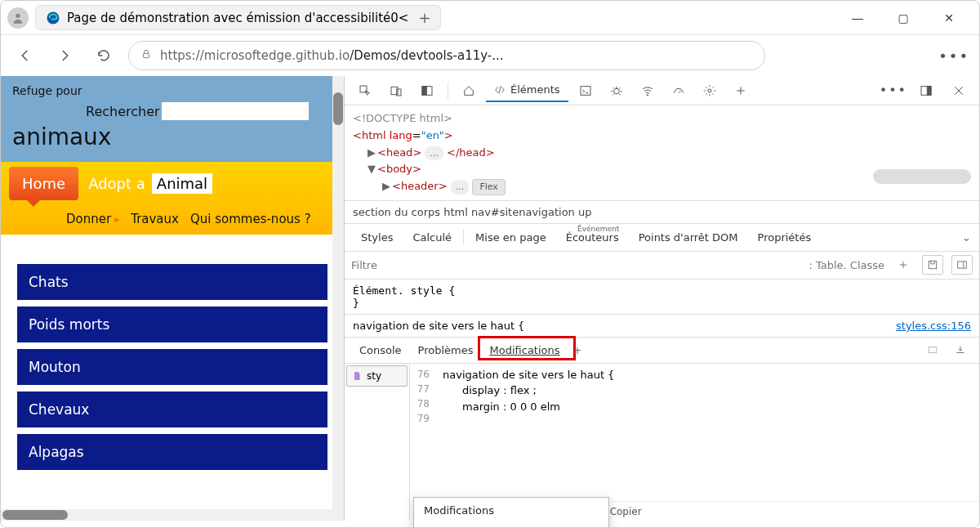 Image resolution: width=980 pixels, height=528 pixels. Describe the element at coordinates (933, 325) in the screenshot. I see `rule-source-link: styles.css:156` at that location.